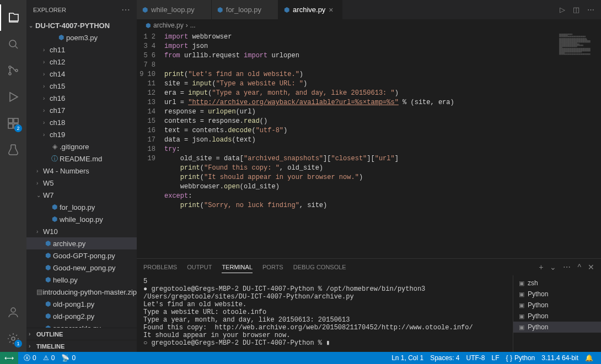  What do you see at coordinates (73, 25) in the screenshot?
I see `project-label: DU-ICT-4007-PYTHON` at bounding box center [73, 25].